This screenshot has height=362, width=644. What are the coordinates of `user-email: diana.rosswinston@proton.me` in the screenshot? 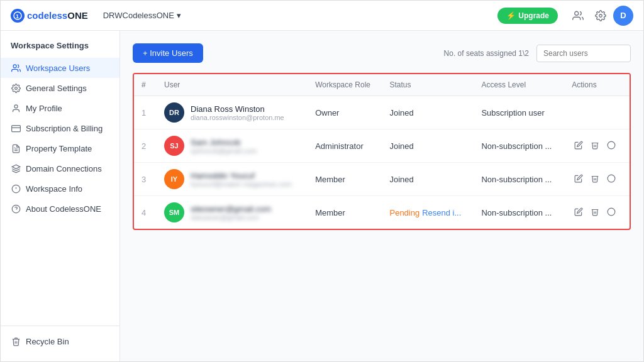 It's located at (238, 118).